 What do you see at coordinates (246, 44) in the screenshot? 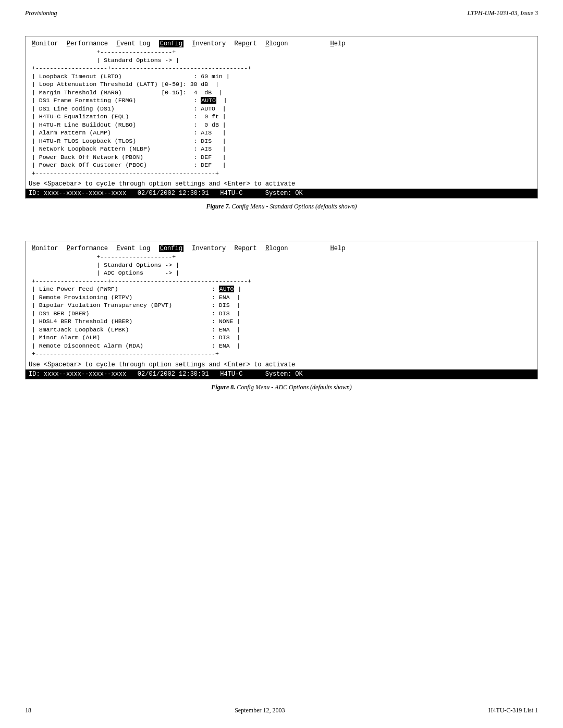
I see `menu-report: Report` at bounding box center [246, 44].